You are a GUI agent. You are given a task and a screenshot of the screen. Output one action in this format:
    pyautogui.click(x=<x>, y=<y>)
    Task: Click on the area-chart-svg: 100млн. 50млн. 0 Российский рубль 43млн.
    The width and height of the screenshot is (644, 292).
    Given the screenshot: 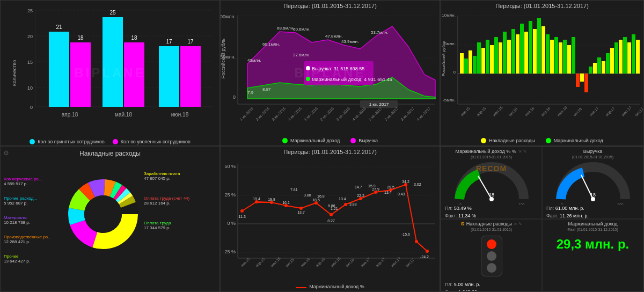 What is the action you would take?
    pyautogui.click(x=330, y=72)
    